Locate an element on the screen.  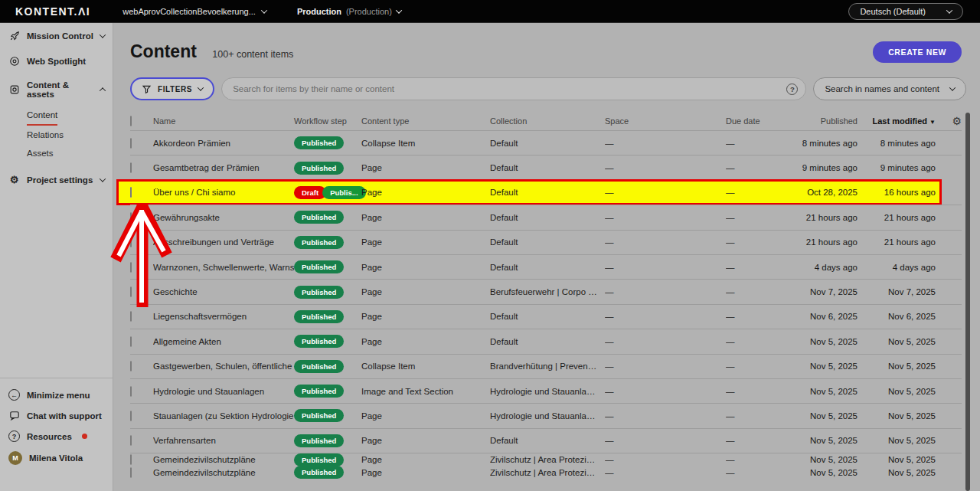
workflow-step-cell: Published is located at coordinates (328, 267).